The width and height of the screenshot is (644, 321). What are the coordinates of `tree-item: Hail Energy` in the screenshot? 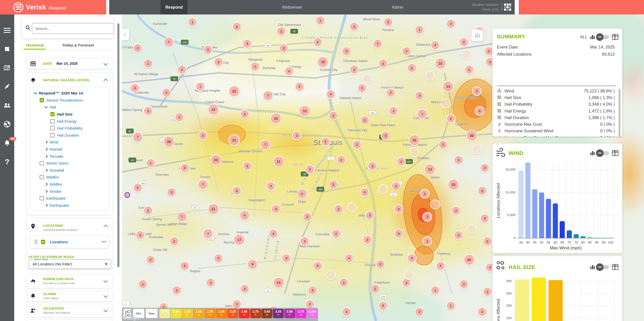 It's located at (69, 121).